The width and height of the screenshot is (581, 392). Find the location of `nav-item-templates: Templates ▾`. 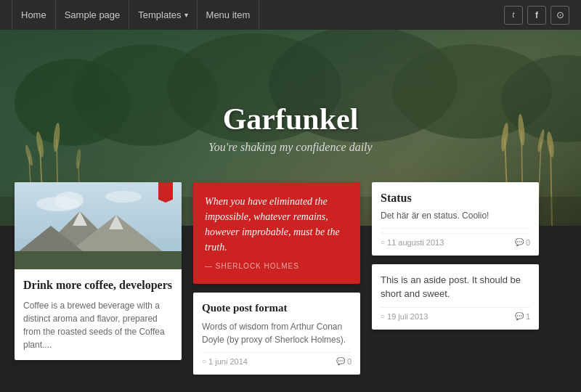

nav-item-templates: Templates ▾ is located at coordinates (163, 15).